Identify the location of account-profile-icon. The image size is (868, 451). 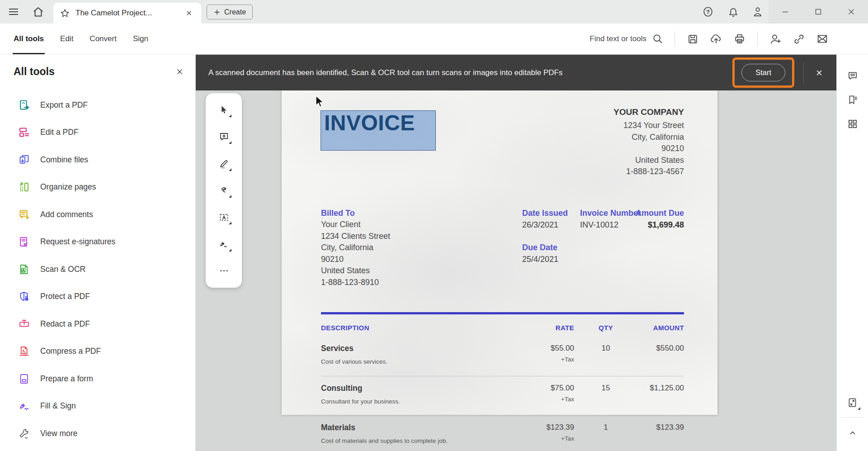
(758, 12).